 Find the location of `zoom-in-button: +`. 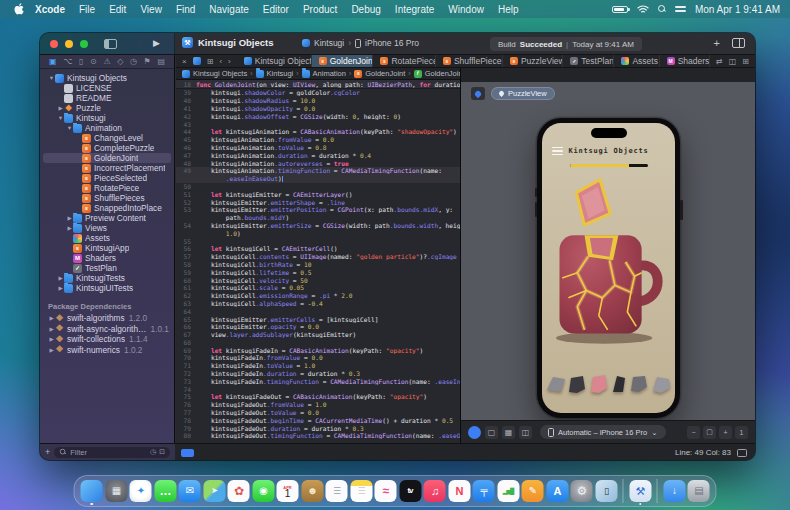

zoom-in-button: + is located at coordinates (726, 432).